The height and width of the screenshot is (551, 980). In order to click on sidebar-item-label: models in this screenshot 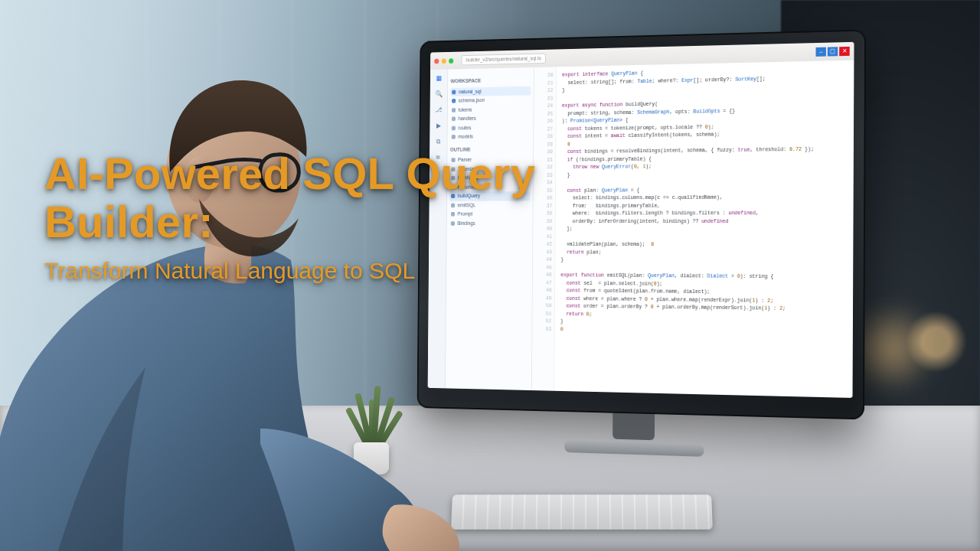, I will do `click(466, 137)`.